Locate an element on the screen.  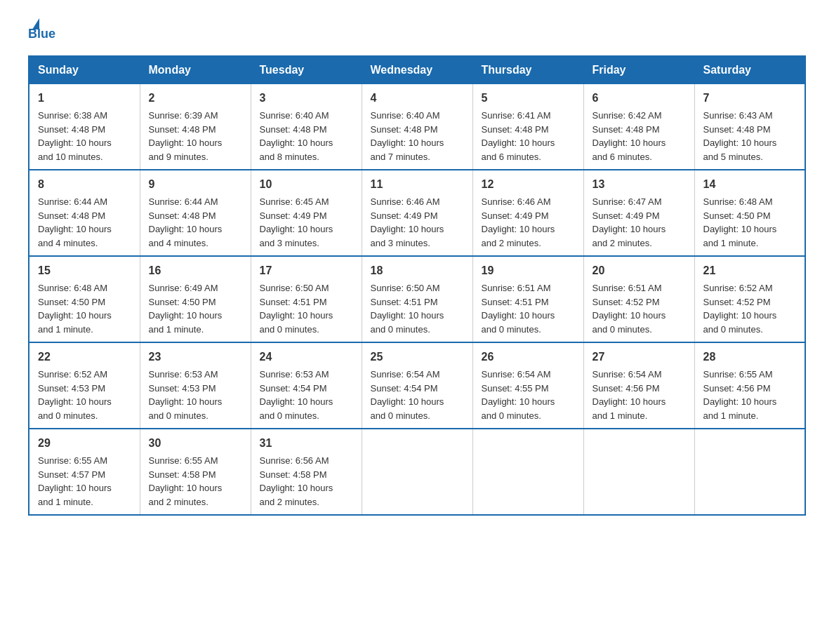
calendar-cell: 3 Sunrise: 6:40 AMSunset: 4:48 PMDayligh… is located at coordinates (306, 128).